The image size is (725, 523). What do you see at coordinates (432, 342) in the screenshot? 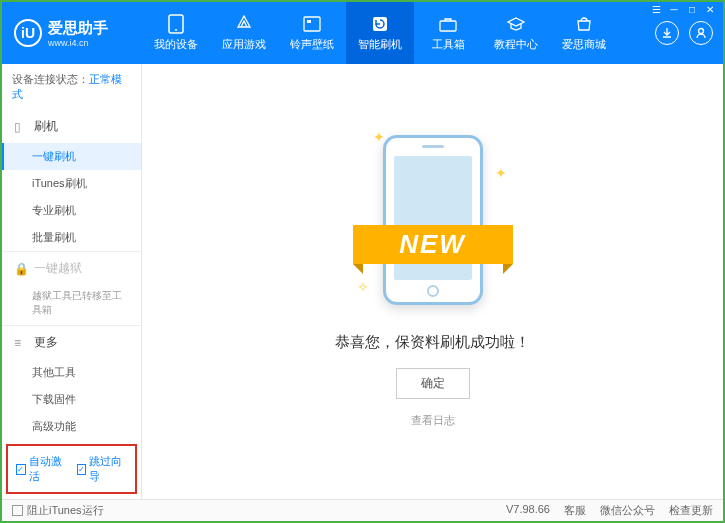
I see `success-message: 恭喜您，保资料刷机成功啦！` at bounding box center [432, 342].